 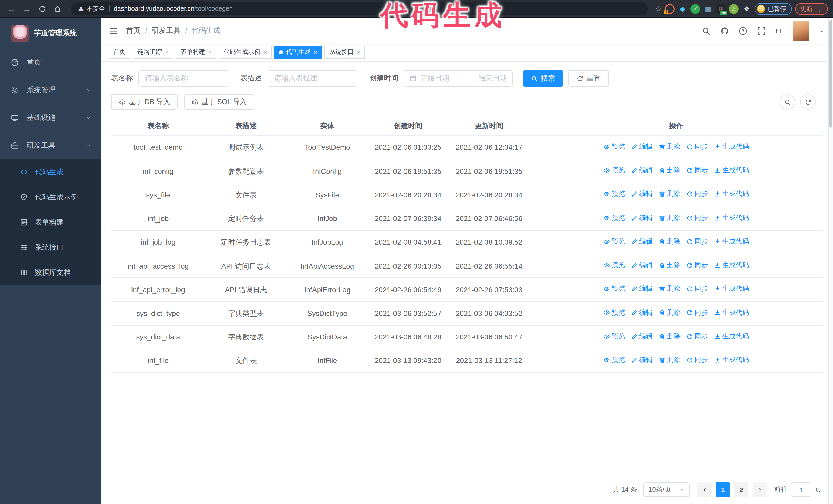 I want to click on sidebar-item-home: 首页, so click(x=51, y=63).